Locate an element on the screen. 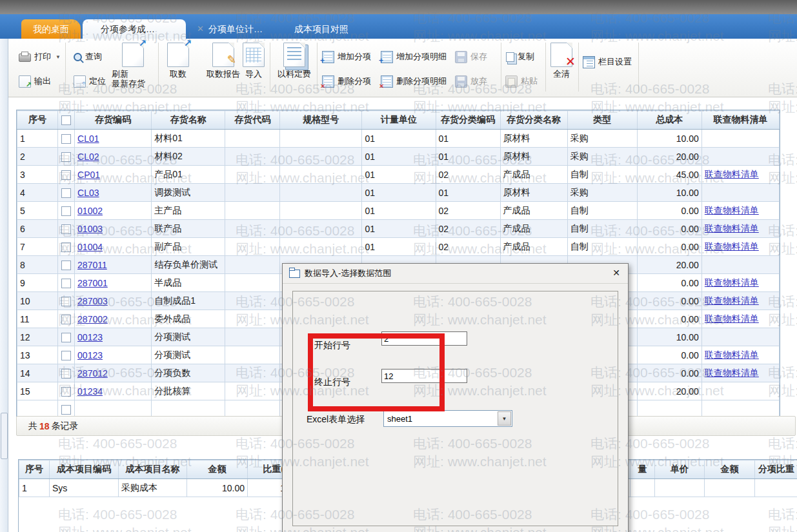 The height and width of the screenshot is (532, 797). inventory-code-link: 01234 is located at coordinates (90, 391).